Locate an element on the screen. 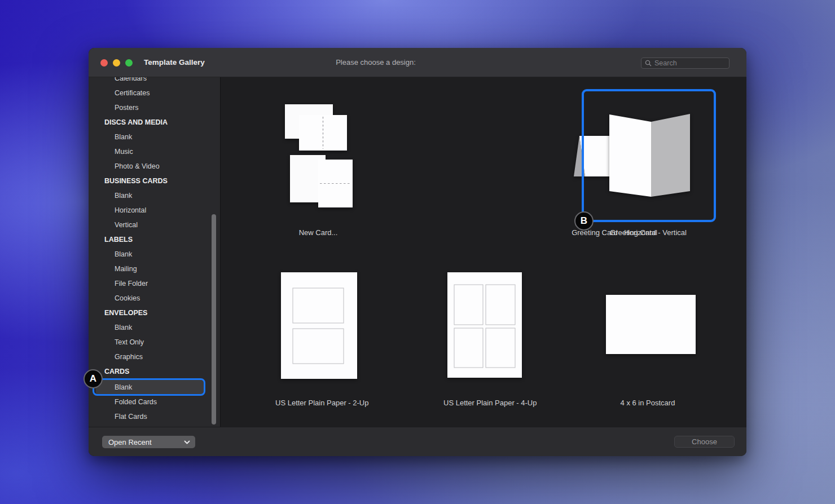 This screenshot has height=504, width=835. template-us-letter-2up: US Letter Plain Paper - 2-Up is located at coordinates (318, 339).